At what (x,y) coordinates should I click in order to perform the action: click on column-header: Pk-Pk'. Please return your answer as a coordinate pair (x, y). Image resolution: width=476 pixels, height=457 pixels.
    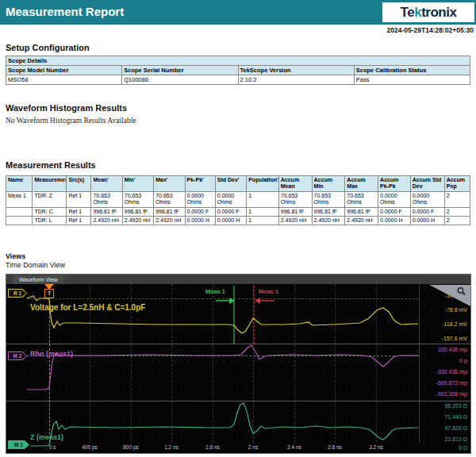
    Looking at the image, I should click on (200, 184).